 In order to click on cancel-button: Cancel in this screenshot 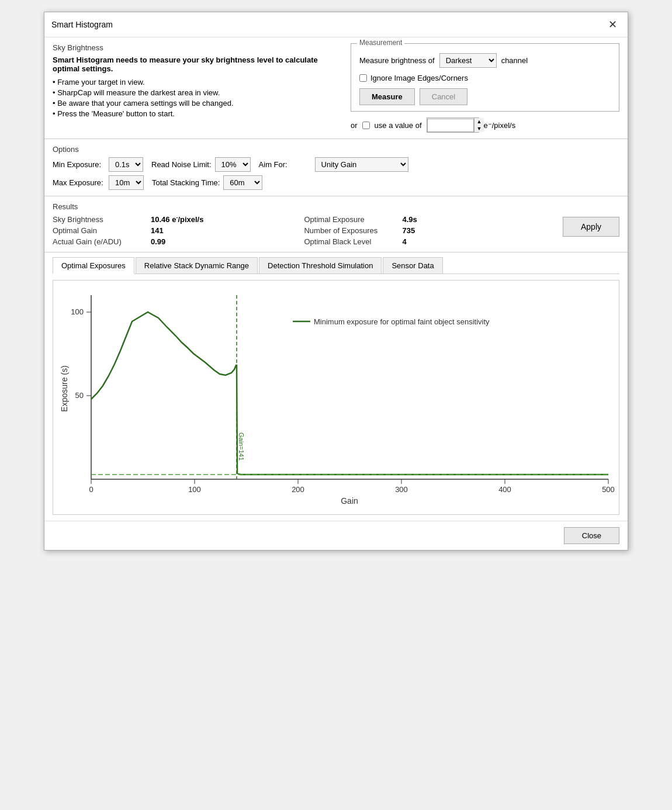, I will do `click(444, 97)`.